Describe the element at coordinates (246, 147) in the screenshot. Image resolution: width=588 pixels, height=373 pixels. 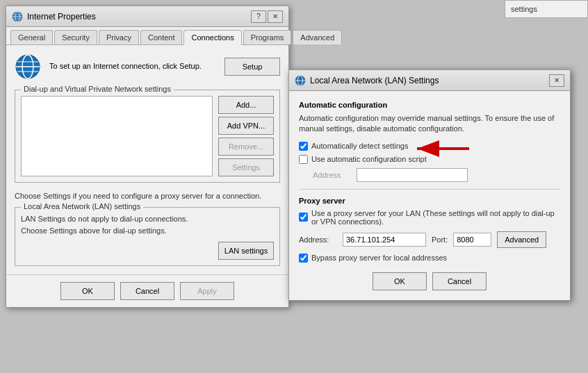
I see `remove-button: Remove...` at that location.